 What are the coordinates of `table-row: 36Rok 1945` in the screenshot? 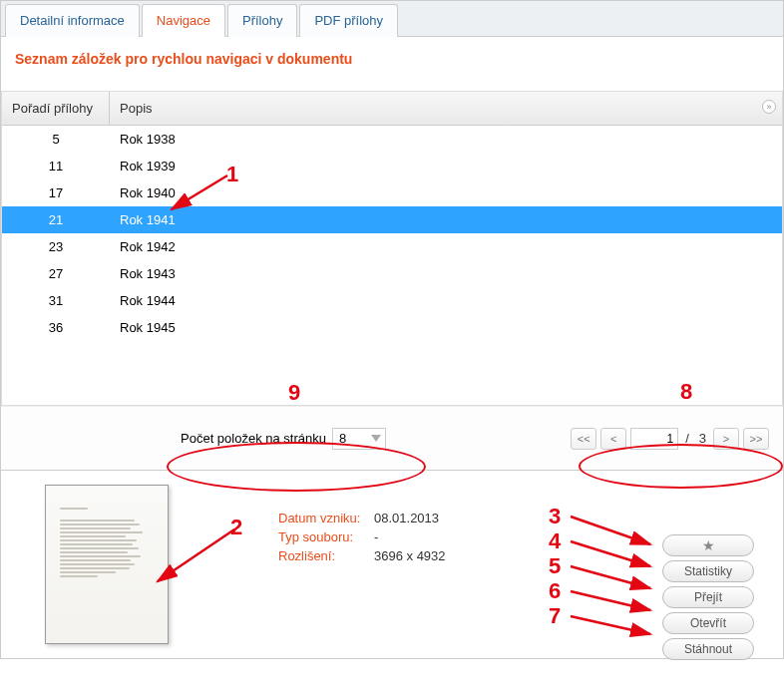 It's located at (392, 327).